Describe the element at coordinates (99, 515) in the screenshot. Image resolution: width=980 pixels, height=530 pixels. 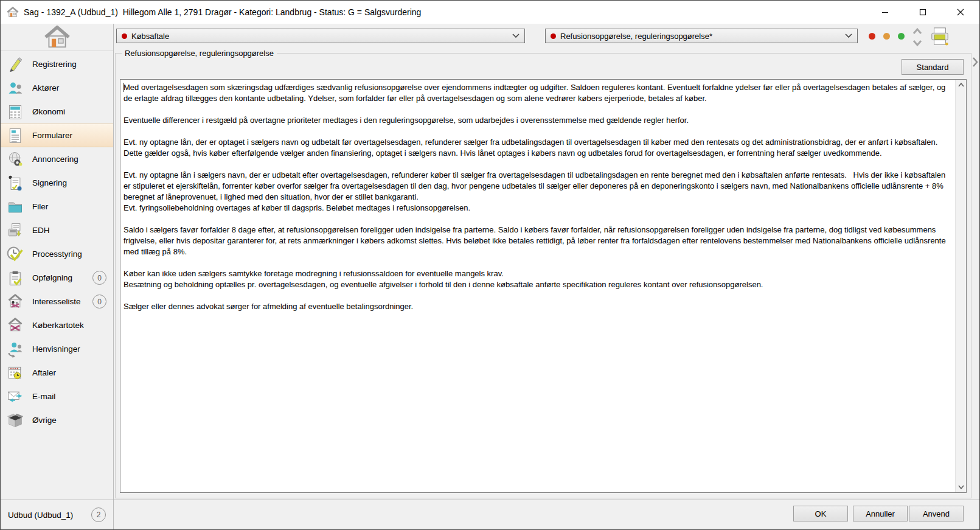
I see `count-badge: 2` at that location.